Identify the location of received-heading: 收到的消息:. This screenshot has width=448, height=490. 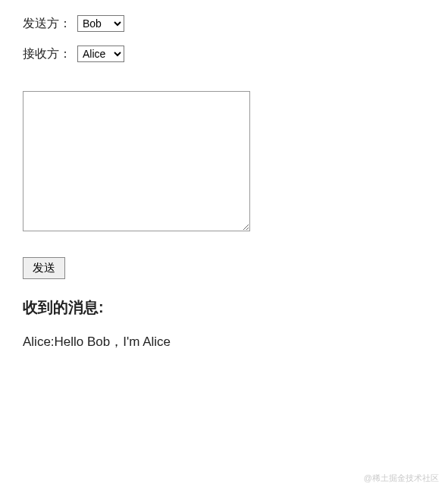
(224, 308).